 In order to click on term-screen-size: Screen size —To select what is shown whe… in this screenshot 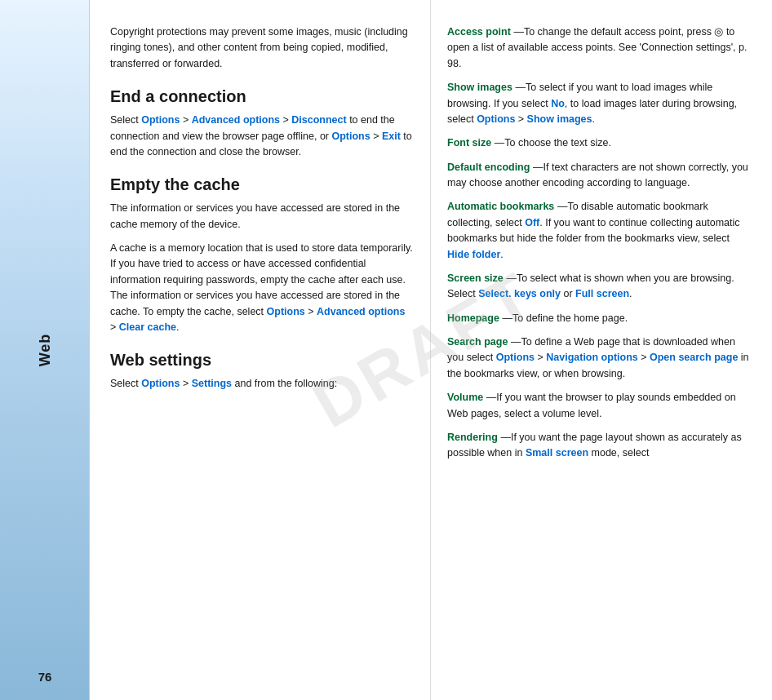, I will do `click(599, 287)`.